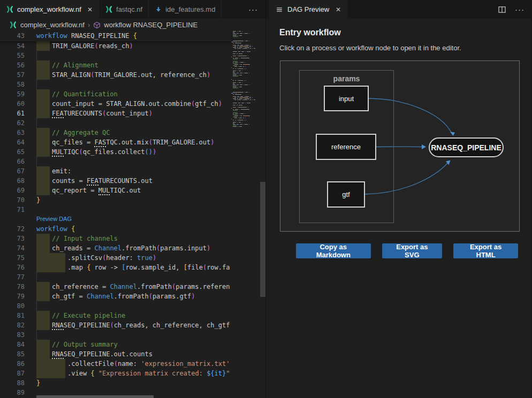 The image size is (532, 398). Describe the element at coordinates (346, 195) in the screenshot. I see `dag-node-gtf: gtf` at that location.